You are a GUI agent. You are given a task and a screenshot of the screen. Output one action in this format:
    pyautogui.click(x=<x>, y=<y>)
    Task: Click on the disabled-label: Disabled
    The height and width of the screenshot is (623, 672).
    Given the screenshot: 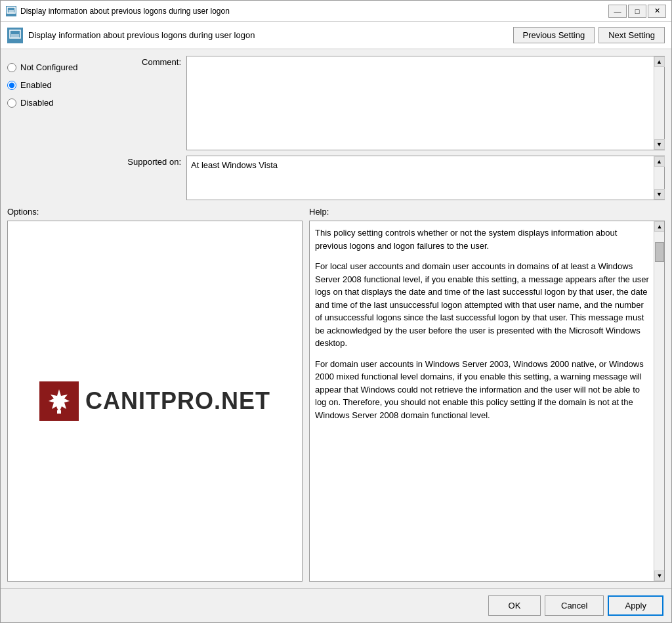 What is the action you would take?
    pyautogui.click(x=37, y=102)
    